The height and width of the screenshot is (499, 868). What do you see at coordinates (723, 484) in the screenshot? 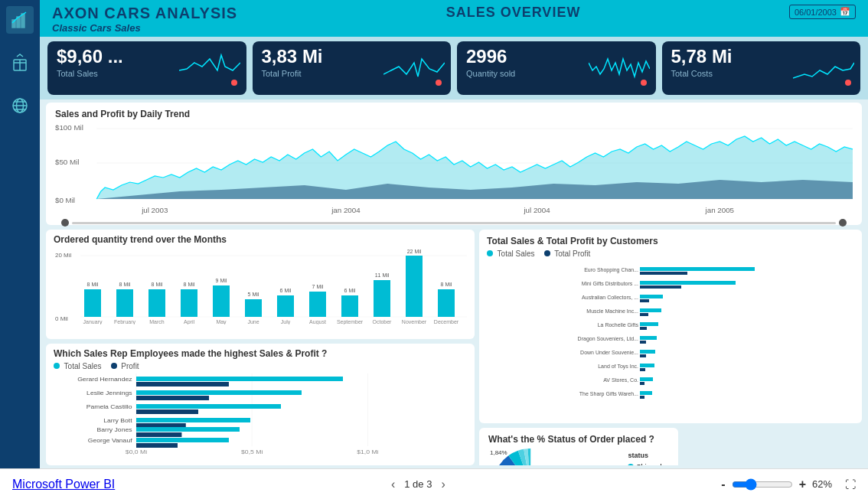
I see `zoom-minus: -` at bounding box center [723, 484].